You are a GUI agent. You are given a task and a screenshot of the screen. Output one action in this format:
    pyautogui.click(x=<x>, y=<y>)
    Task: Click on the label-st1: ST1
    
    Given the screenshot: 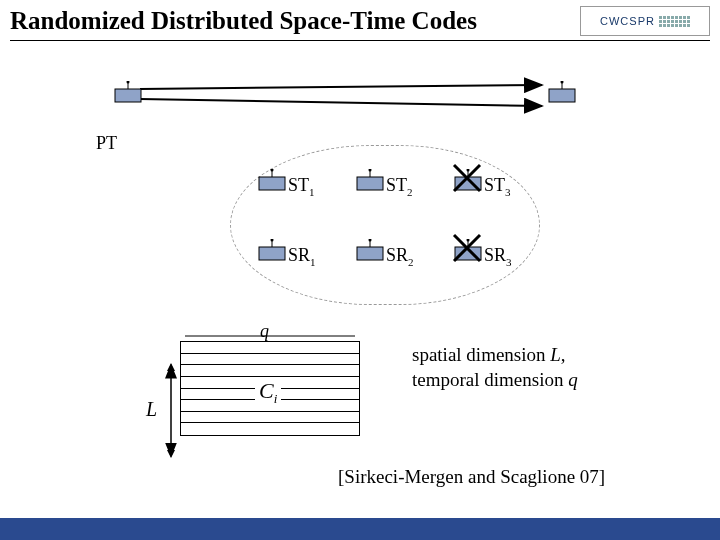 What is the action you would take?
    pyautogui.click(x=302, y=186)
    